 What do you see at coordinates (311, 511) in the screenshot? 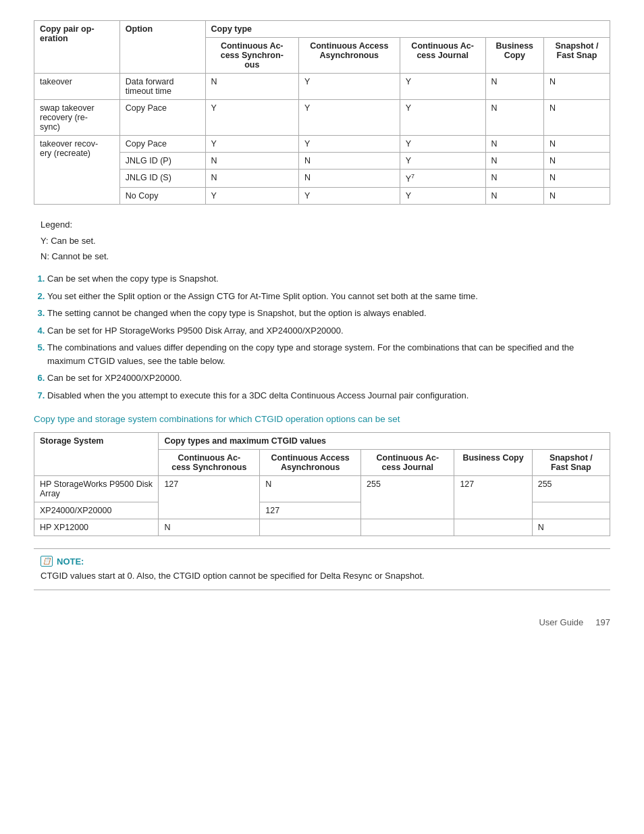
I see `cell-cont-async: 127` at bounding box center [311, 511].